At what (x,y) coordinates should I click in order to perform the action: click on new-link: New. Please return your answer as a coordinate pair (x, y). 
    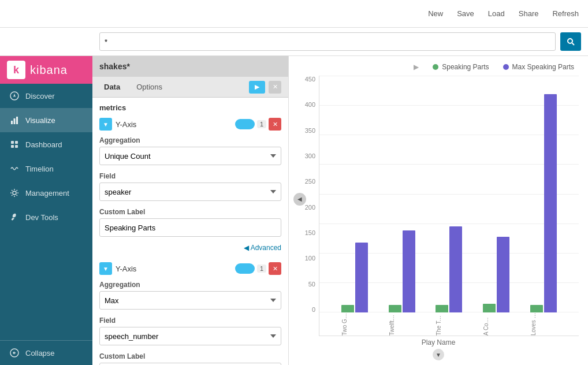
    Looking at the image, I should click on (436, 14).